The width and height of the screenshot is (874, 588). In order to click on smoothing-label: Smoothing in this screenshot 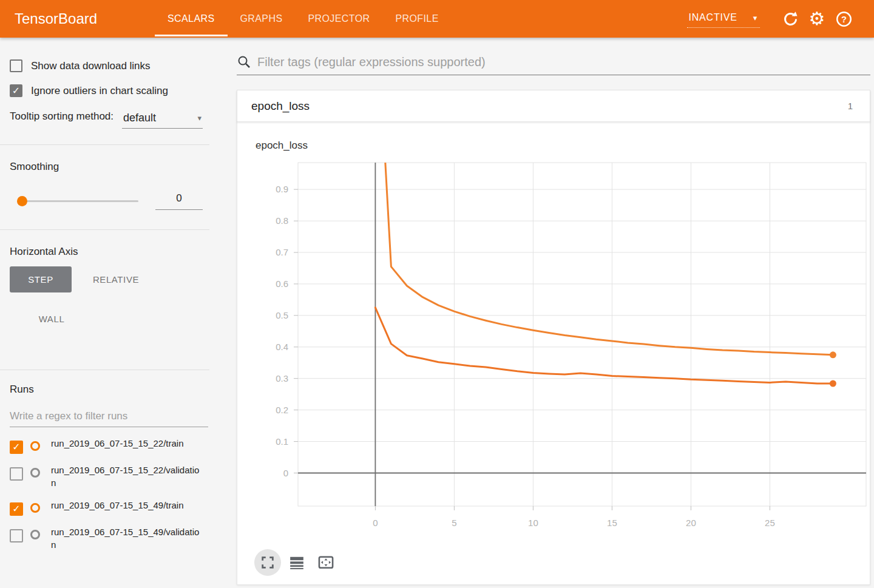, I will do `click(109, 167)`.